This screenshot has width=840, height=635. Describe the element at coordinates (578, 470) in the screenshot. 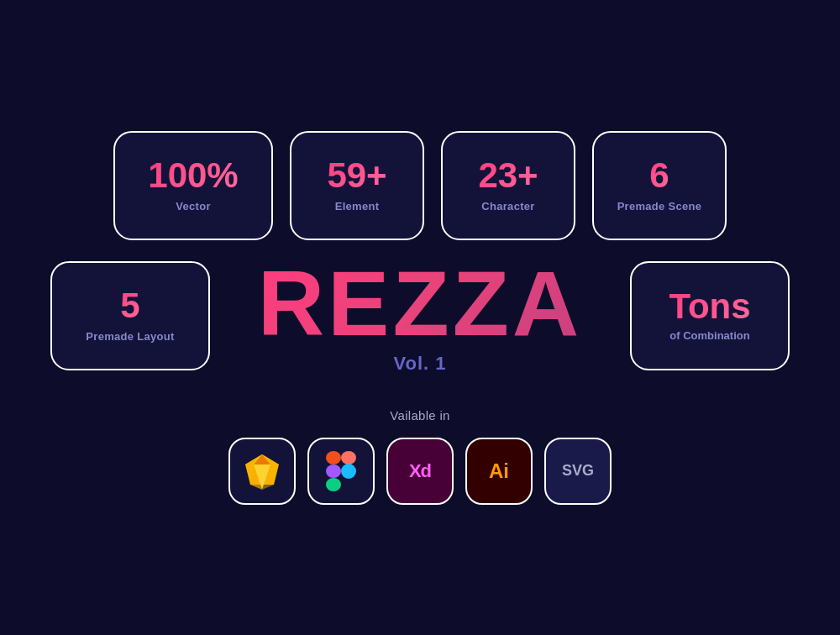

I see `svg-text: SVG` at that location.